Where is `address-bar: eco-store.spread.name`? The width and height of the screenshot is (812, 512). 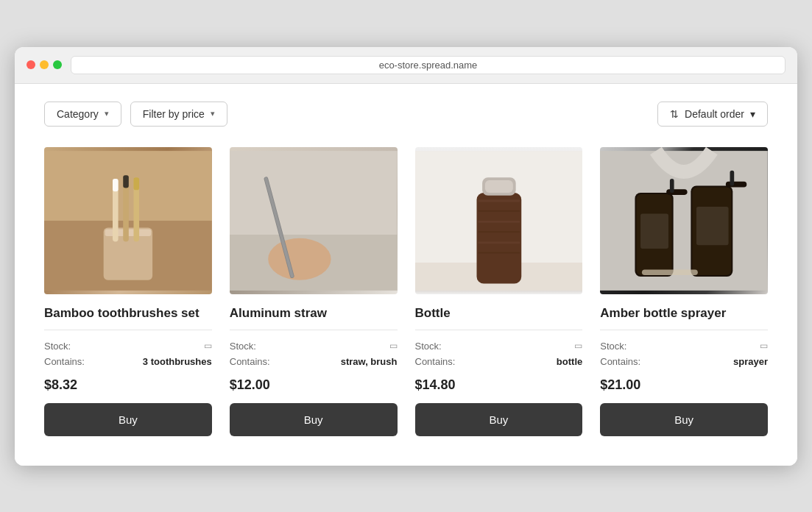
address-bar: eco-store.spread.name is located at coordinates (428, 65).